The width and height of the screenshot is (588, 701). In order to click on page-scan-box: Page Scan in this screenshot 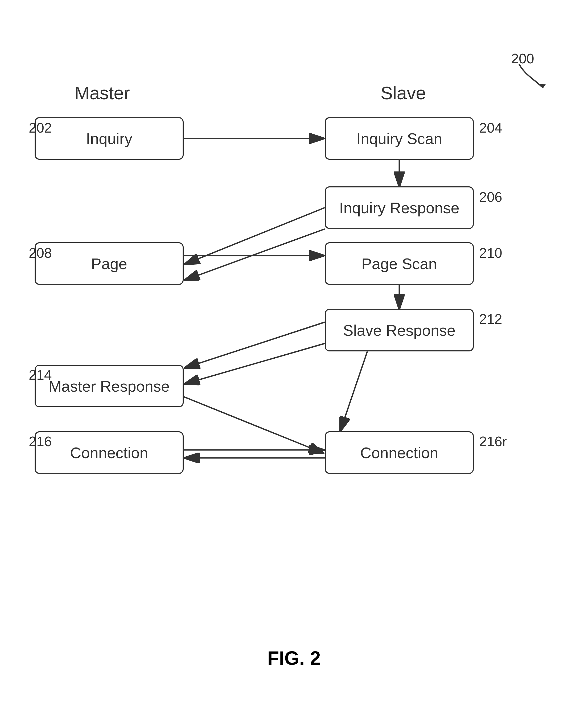, I will do `click(399, 264)`.